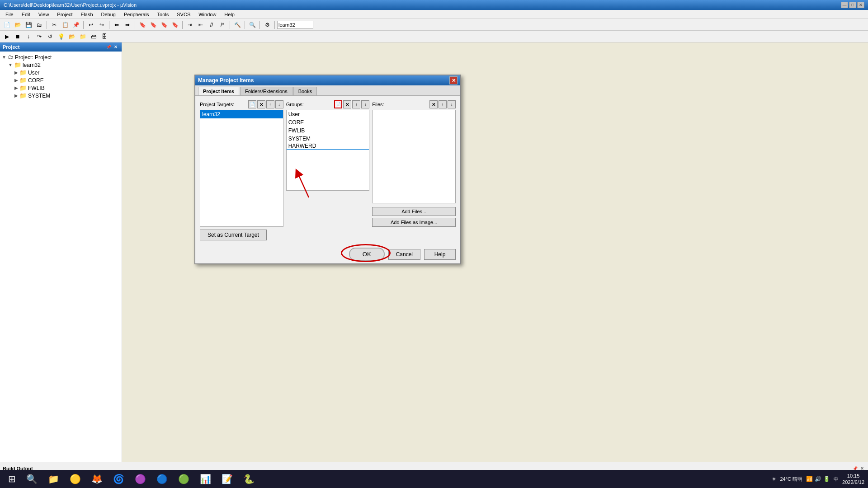  Describe the element at coordinates (65, 14) in the screenshot. I see `menu-project: Project` at that location.